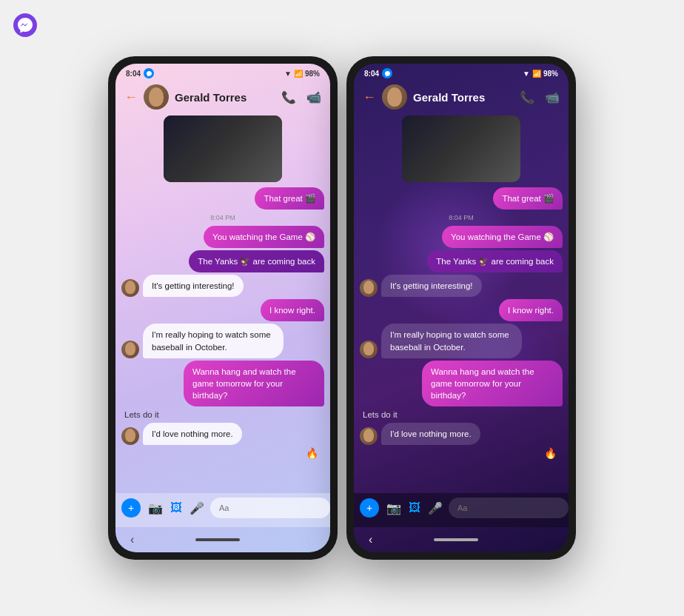  Describe the element at coordinates (395, 97) in the screenshot. I see `contact-avatar-dark` at that location.